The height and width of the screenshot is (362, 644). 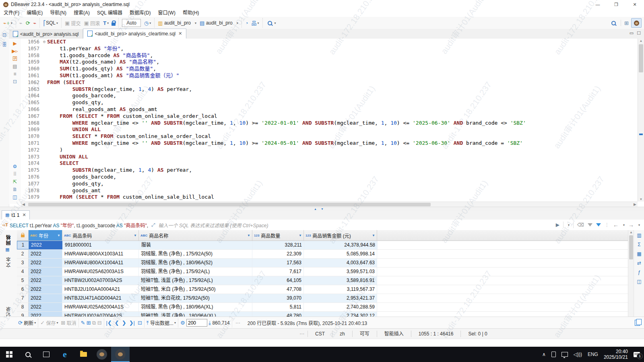 What do you see at coordinates (101, 281) in the screenshot?
I see `grid-cell: HNTBW2U002A07003A2S` at bounding box center [101, 281].